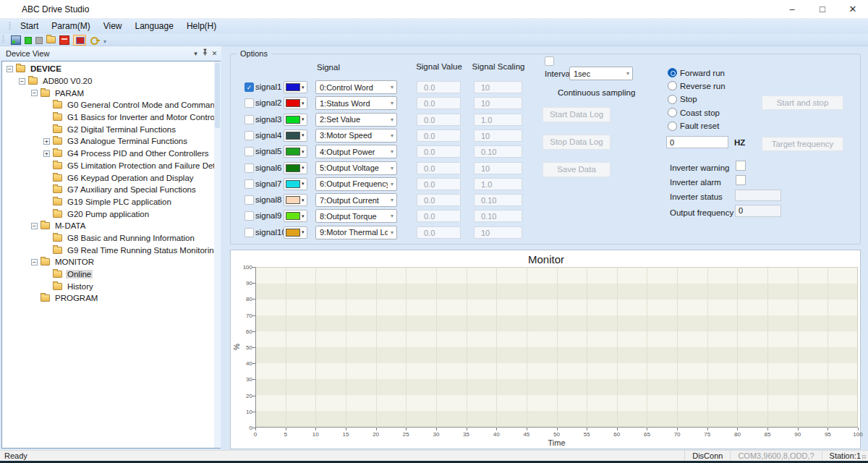 The height and width of the screenshot is (463, 868). I want to click on stop-data-log-button: Stop Data Log, so click(576, 142).